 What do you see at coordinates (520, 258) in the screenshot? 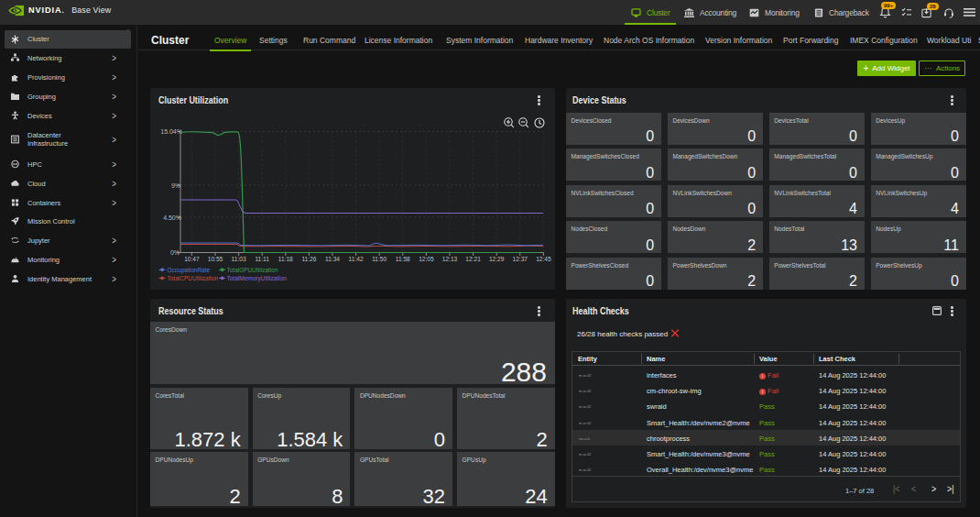
I see `svg-text: 12:37` at bounding box center [520, 258].